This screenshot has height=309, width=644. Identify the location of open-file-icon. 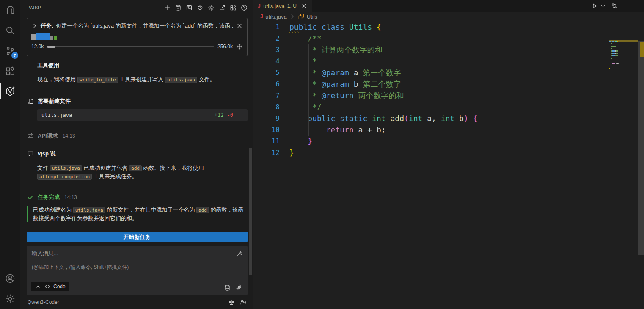
(240, 115).